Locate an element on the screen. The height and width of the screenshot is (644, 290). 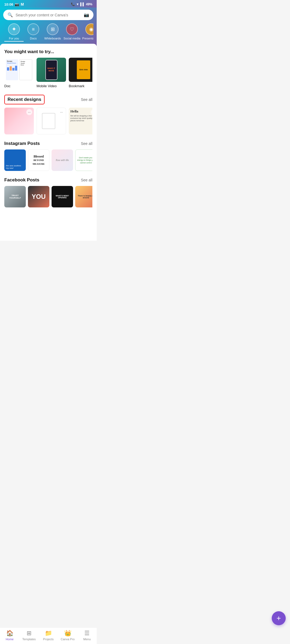
recent-cards-row: ··· ··· Hella We will be dropping a few … is located at coordinates (48, 121).